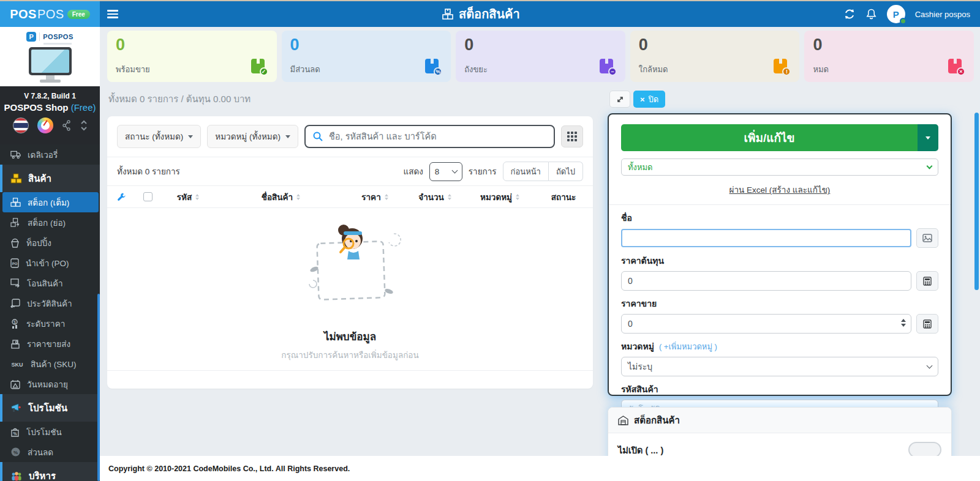  Describe the element at coordinates (350, 269) in the screenshot. I see `empty-illustration` at that location.